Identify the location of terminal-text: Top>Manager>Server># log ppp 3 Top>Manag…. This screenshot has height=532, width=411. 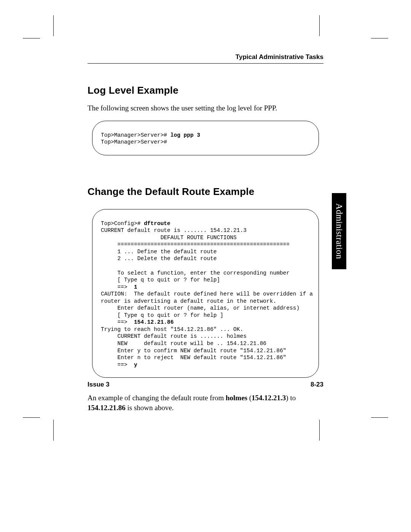
(206, 139).